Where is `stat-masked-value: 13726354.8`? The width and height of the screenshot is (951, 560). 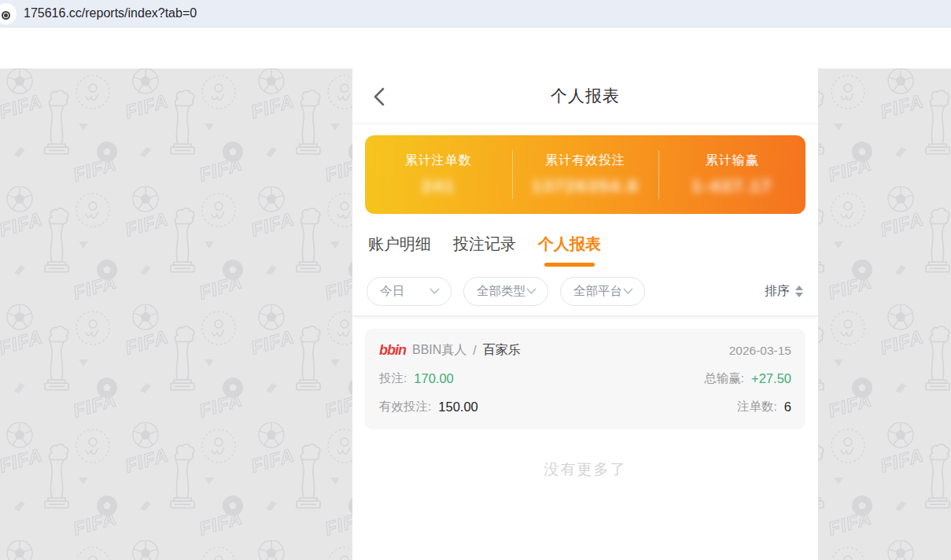 stat-masked-value: 13726354.8 is located at coordinates (585, 186).